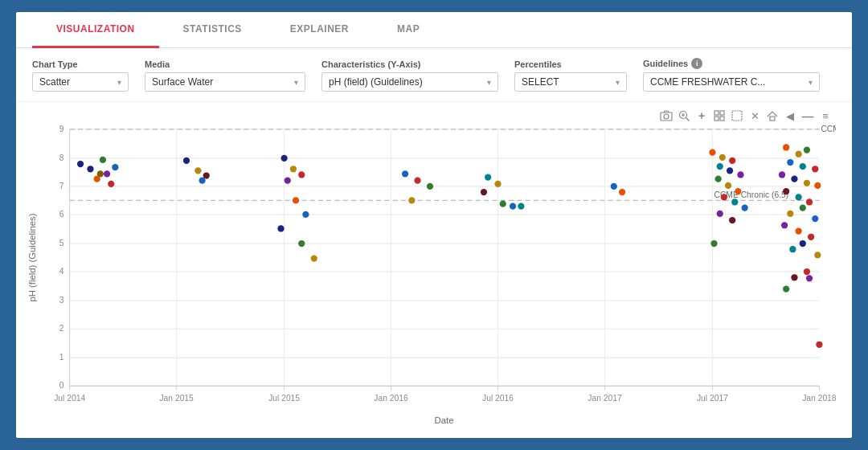  What do you see at coordinates (225, 82) in the screenshot?
I see `media-select: Surface Water ▾` at bounding box center [225, 82].